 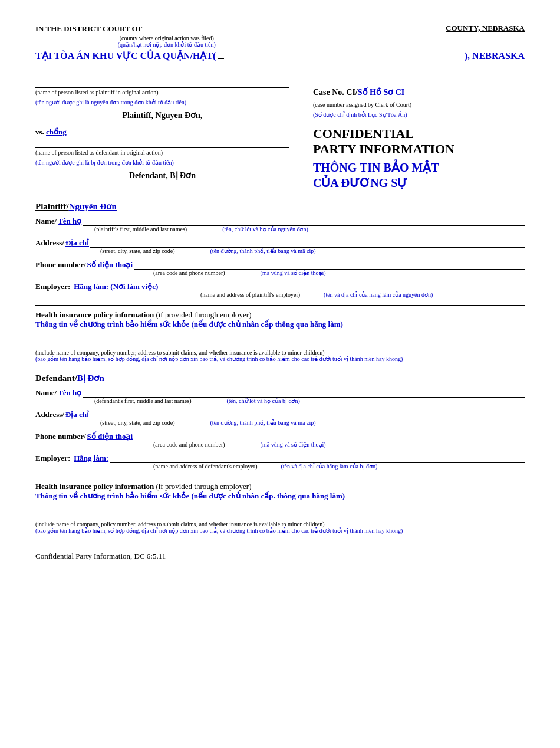 What do you see at coordinates (89, 29) in the screenshot?
I see `court-prefix: IN THE DISTRICT COURT OF` at bounding box center [89, 29].